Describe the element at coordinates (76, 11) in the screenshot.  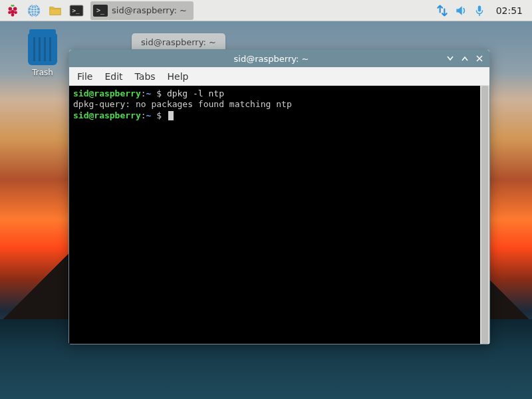
I see `terminal-launcher-icon: >_` at that location.